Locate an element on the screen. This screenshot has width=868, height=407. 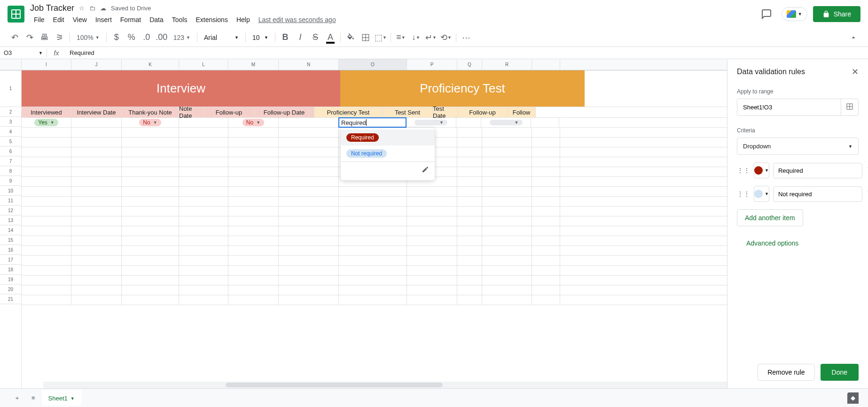
row-header: 13 is located at coordinates (10, 221).